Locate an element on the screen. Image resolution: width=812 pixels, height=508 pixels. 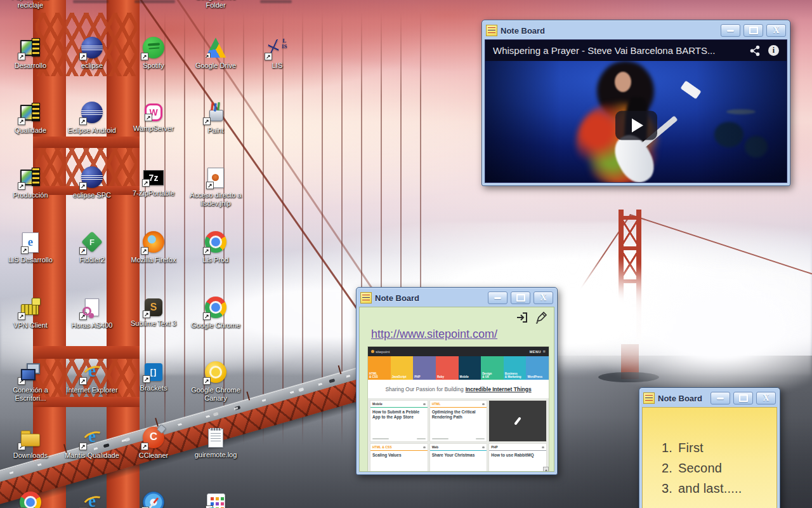
share-icon is located at coordinates (755, 51).